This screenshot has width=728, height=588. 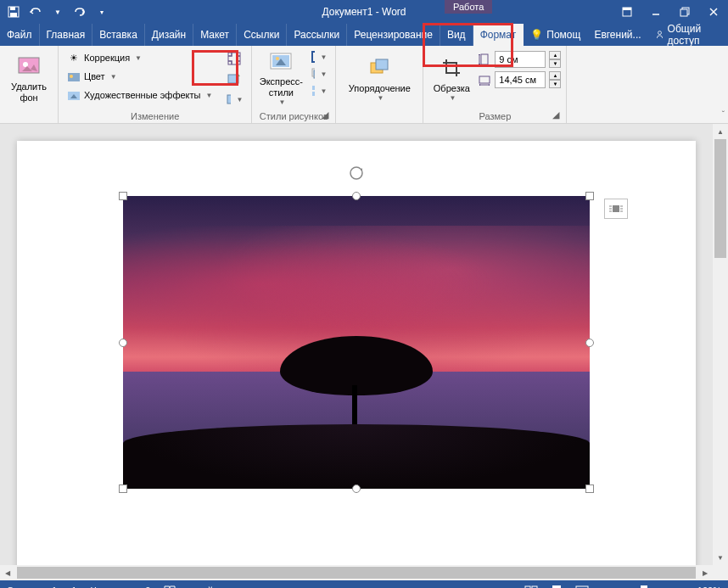 What do you see at coordinates (319, 91) in the screenshot?
I see `picture-layout-button: ▼` at bounding box center [319, 91].